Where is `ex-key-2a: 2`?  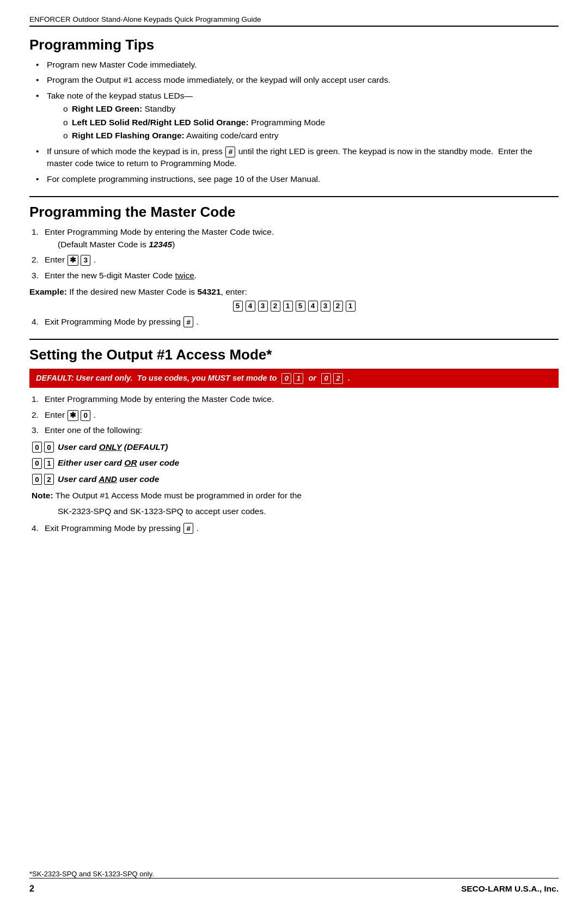
ex-key-2a: 2 is located at coordinates (275, 306).